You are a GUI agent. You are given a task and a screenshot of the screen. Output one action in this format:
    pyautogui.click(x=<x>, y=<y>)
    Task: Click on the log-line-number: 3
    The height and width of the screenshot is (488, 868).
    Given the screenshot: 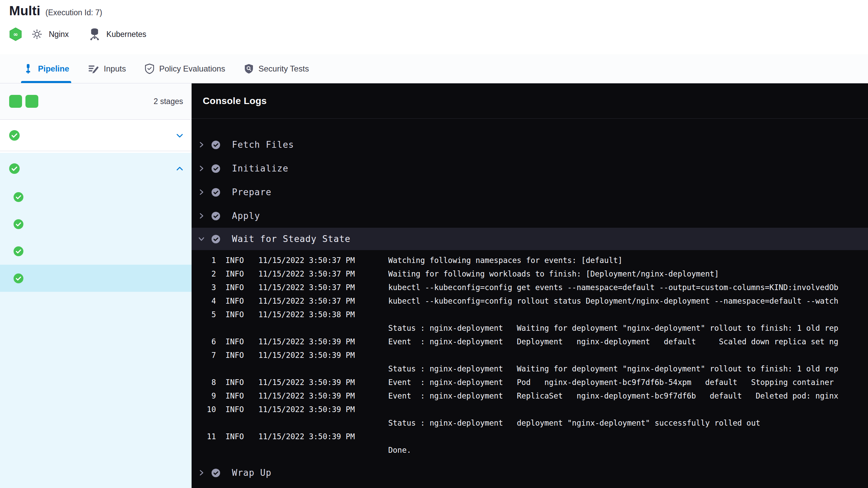 What is the action you would take?
    pyautogui.click(x=204, y=287)
    